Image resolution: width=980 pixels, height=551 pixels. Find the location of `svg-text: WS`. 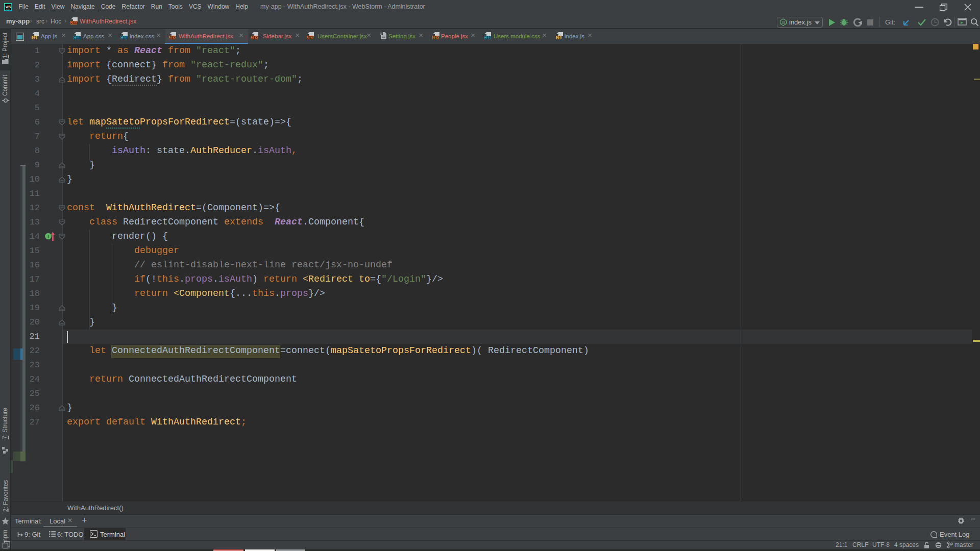

svg-text: WS is located at coordinates (8, 7).